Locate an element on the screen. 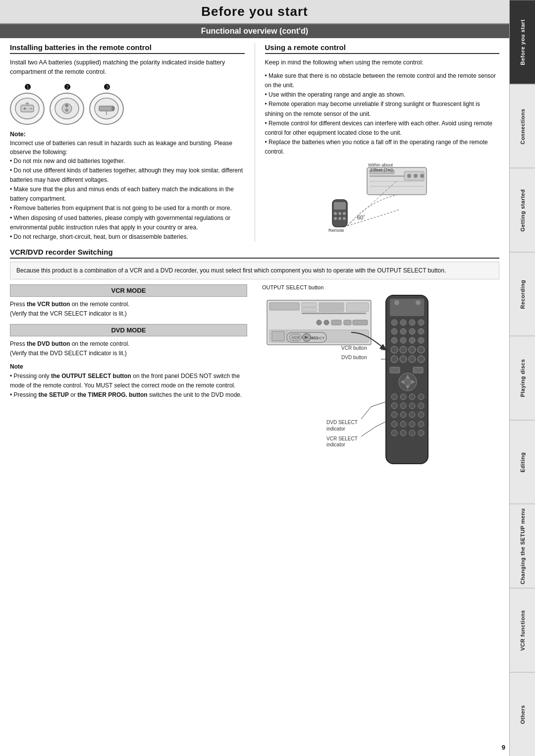 The image size is (535, 756). battery-diagram: ❶ + − ❷ is located at coordinates (127, 104).